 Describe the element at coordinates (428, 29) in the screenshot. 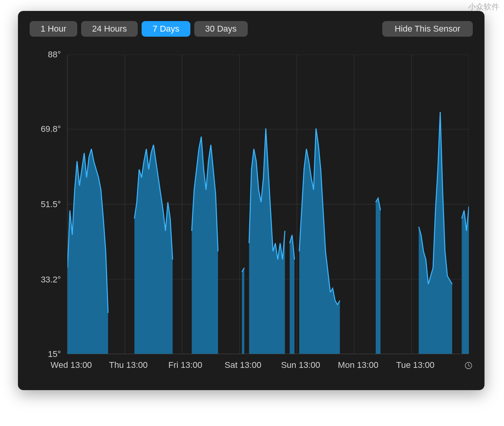

I see `hide-sensor-button: Hide This Sensor` at that location.